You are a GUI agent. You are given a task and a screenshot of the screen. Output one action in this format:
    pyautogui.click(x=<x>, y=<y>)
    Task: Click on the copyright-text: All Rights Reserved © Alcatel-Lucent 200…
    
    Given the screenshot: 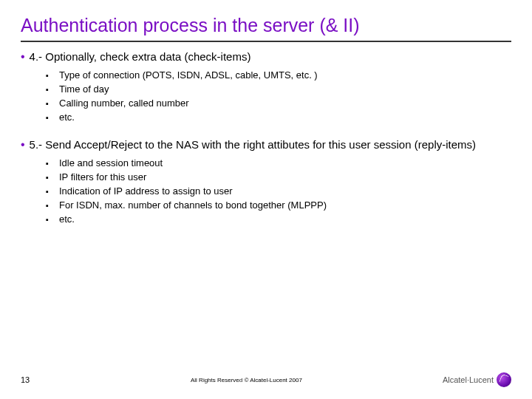 What is the action you would take?
    pyautogui.click(x=247, y=380)
    